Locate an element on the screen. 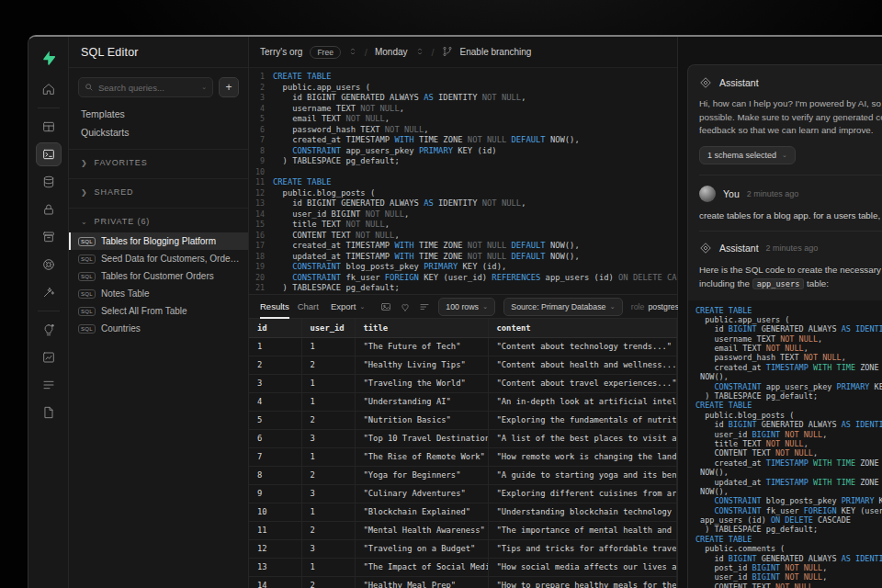 Image resolution: width=882 pixels, height=588 pixels. assistant-code-line: id BIGINT GENERATED ALWAYS AS IDENTITY N… is located at coordinates (788, 559).